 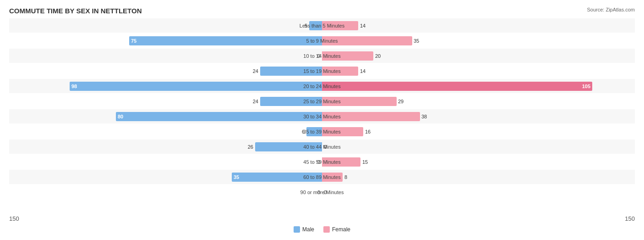 I want to click on male-value: 75, so click(x=134, y=41).